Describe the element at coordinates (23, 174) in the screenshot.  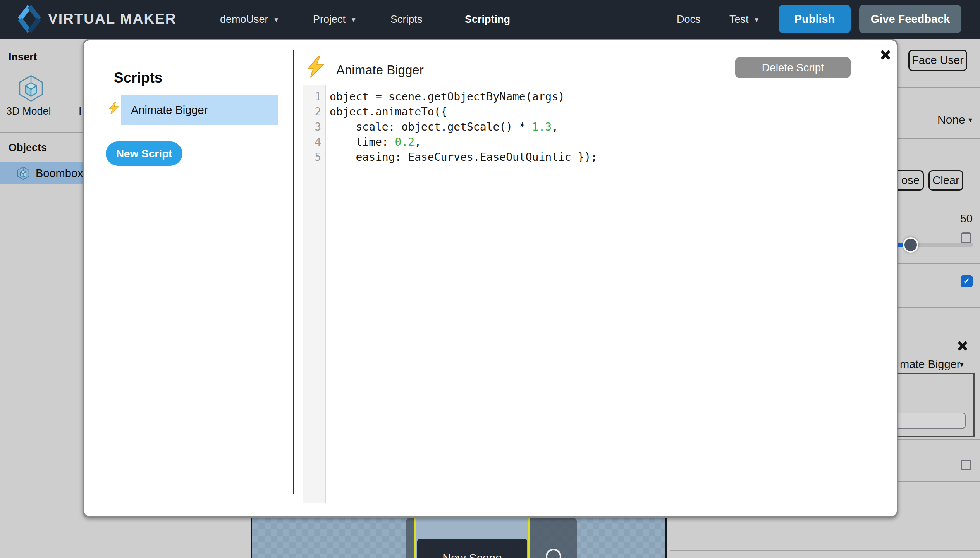
I see `cube-icon` at that location.